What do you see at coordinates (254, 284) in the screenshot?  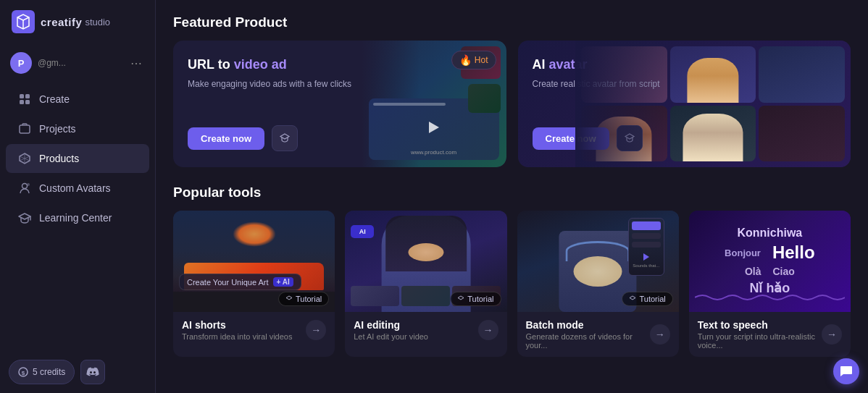 I see `tool-card-ai-shorts: Create Your Unique Art + AI Tutorial AI …` at bounding box center [254, 284].